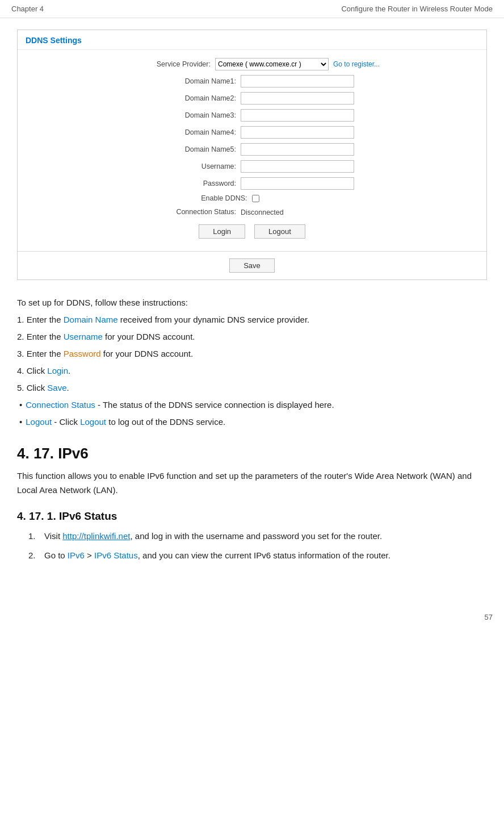 This screenshot has height=839, width=504. What do you see at coordinates (39, 421) in the screenshot?
I see `bullet-logout-highlight-1: Logout` at bounding box center [39, 421].